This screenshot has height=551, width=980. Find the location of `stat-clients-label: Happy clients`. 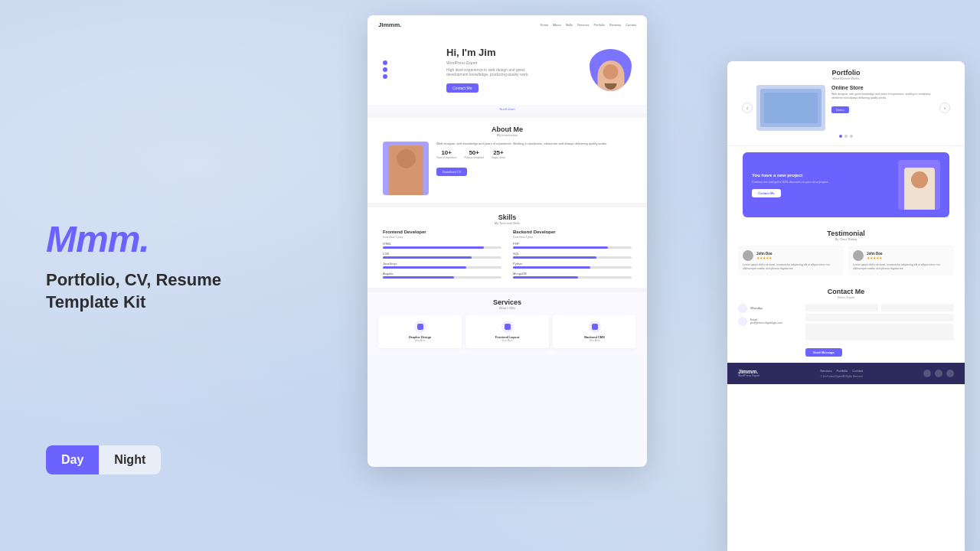

stat-clients-label: Happy clients is located at coordinates (498, 158).